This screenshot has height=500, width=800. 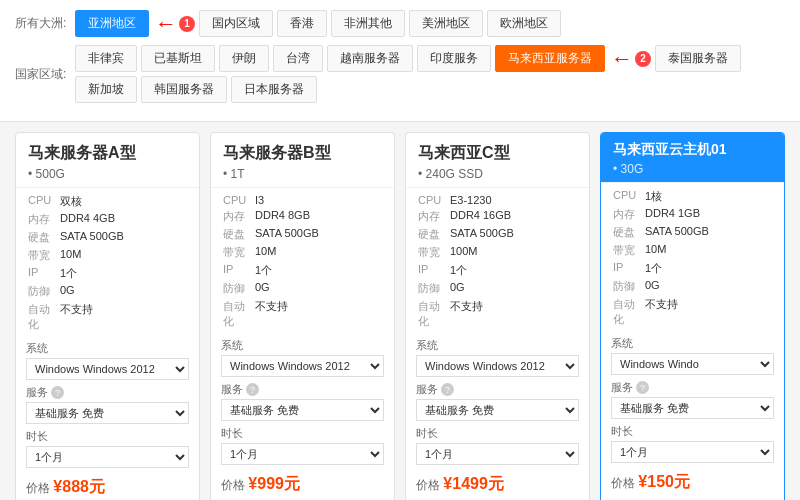 I want to click on spec-row: 自动化不支持, so click(x=108, y=317).